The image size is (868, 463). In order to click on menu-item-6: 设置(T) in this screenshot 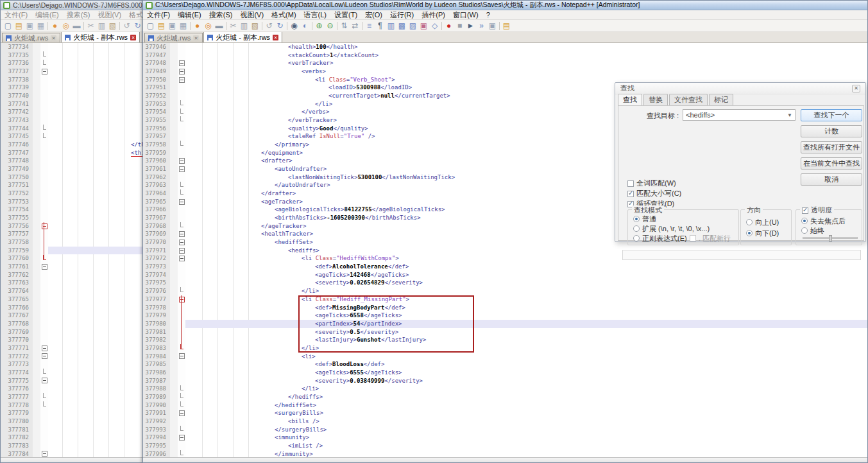, I will do `click(346, 15)`.